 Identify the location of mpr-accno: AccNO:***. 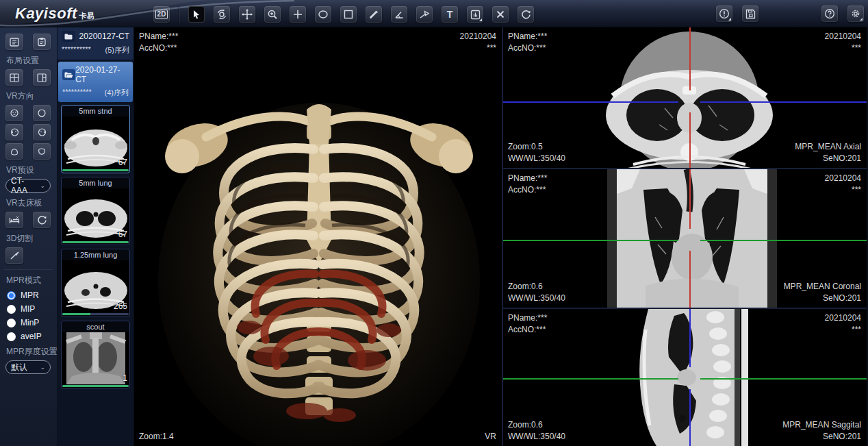
(527, 190).